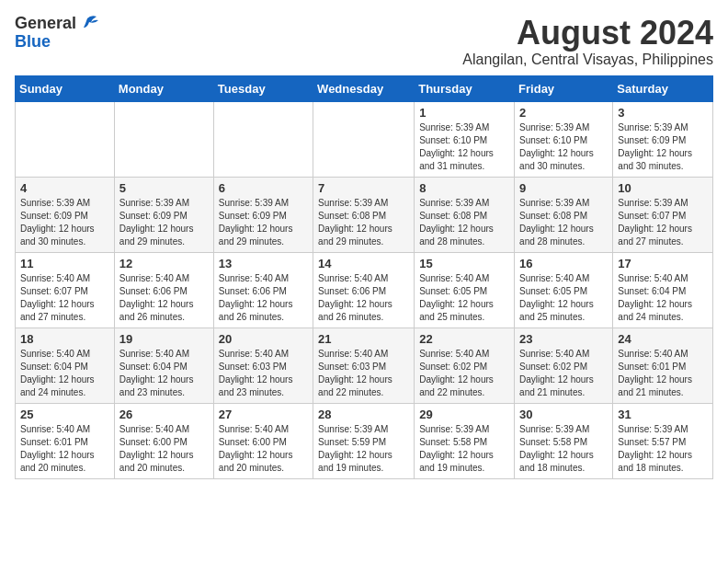 This screenshot has width=728, height=563. Describe the element at coordinates (263, 365) in the screenshot. I see `calendar-cell: 20Sunrise: 5:40 AMSunset: 6:03 PMDayligh…` at that location.